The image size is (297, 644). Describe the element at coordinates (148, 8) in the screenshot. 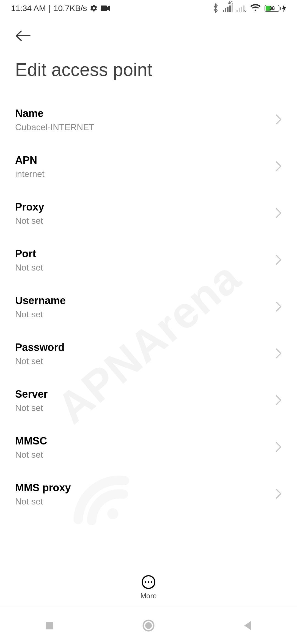

I see `status-bar: 11:34 AM | 10.7KB/s 4G` at that location.